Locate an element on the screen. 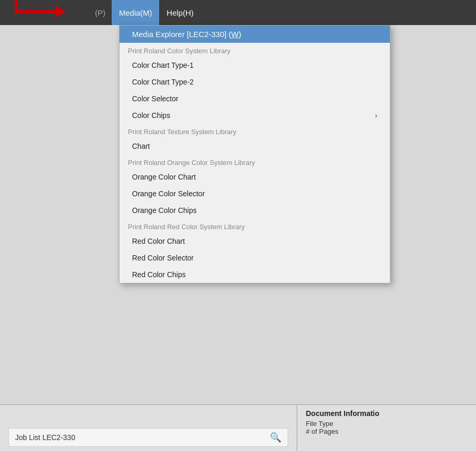 The height and width of the screenshot is (451, 476). dropdown-section-texture: Print Roland Texture System Library is located at coordinates (255, 130).